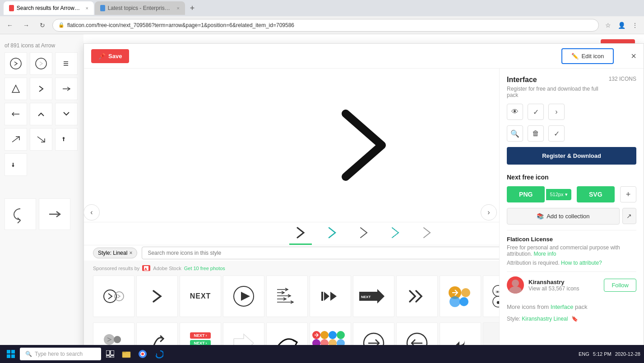 Image resolution: width=644 pixels, height=363 pixels. I want to click on register-download-button: Register & Download, so click(571, 156).